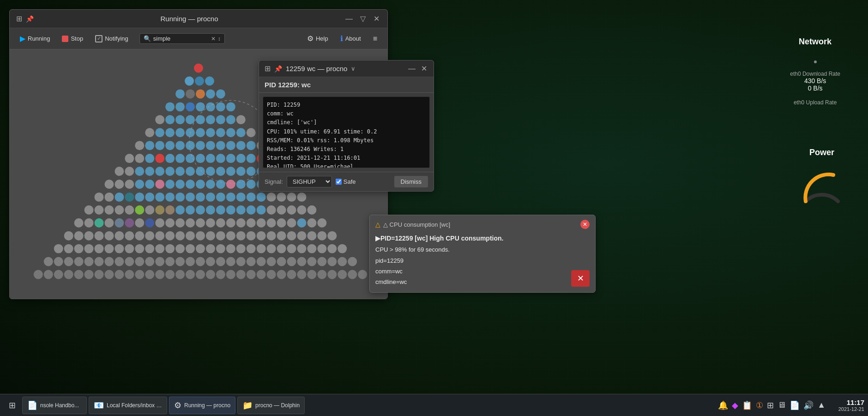 Image resolution: width=868 pixels, height=416 pixels. What do you see at coordinates (412, 69) in the screenshot?
I see `pid-panel-minimize-btn: —` at bounding box center [412, 69].